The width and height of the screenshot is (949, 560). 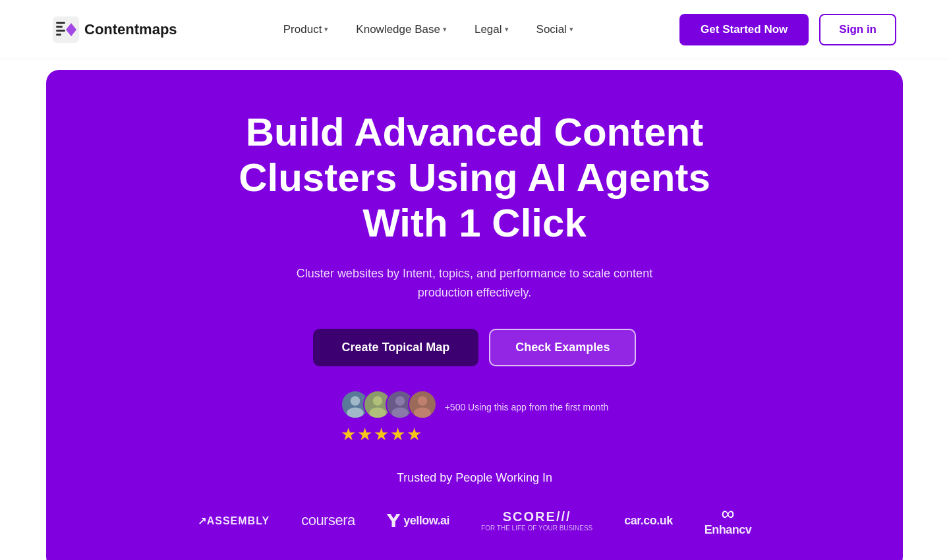 What do you see at coordinates (381, 435) in the screenshot?
I see `star-3: ★` at bounding box center [381, 435].